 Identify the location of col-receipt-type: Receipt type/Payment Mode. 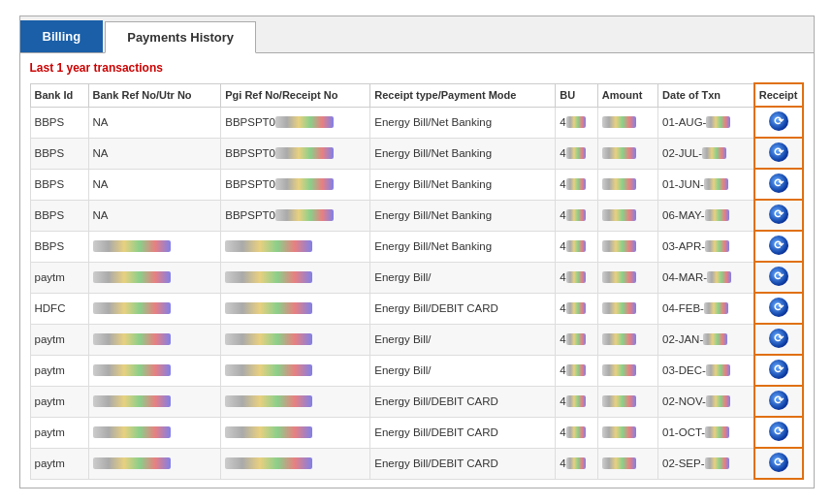
(464, 95).